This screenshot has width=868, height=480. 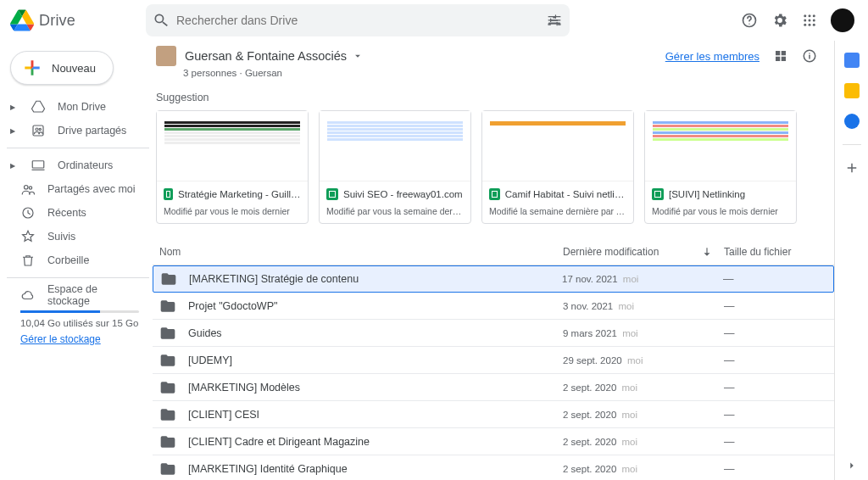 I want to click on sidebar-item-label: Suivis, so click(x=61, y=237).